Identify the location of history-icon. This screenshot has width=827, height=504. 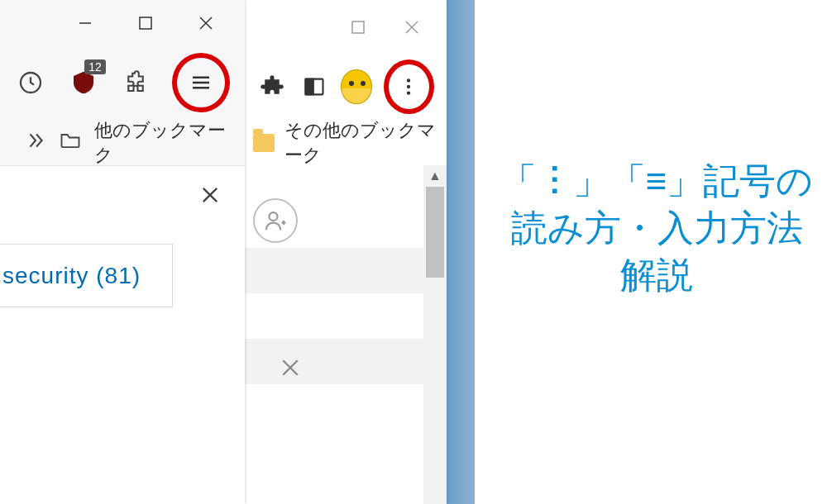
(31, 83).